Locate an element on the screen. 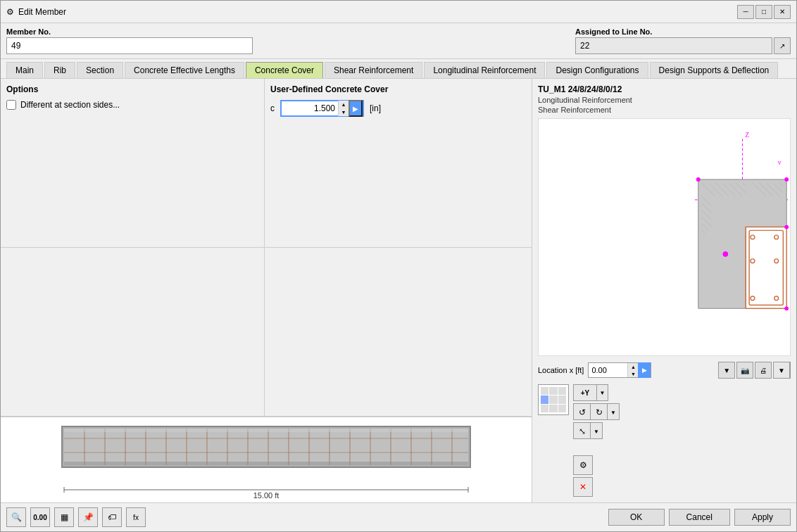 Image resolution: width=797 pixels, height=532 pixels. delete-button: ✕ is located at coordinates (583, 487).